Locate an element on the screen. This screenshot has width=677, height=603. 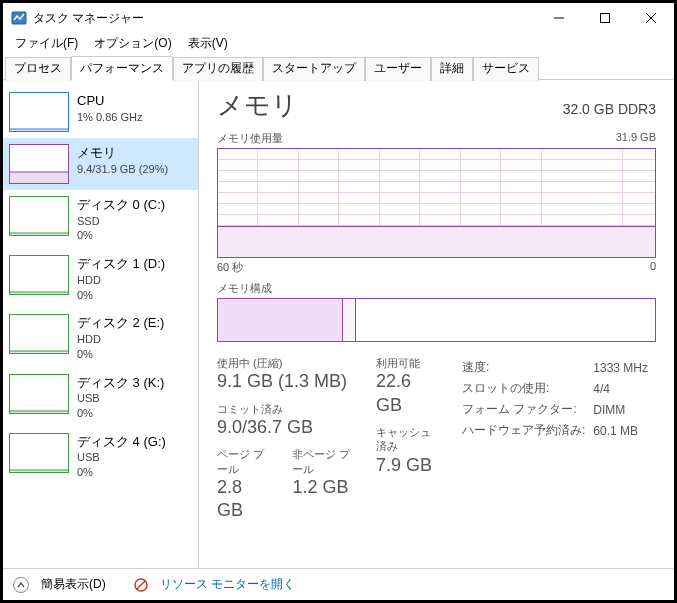
tab-app-history: アプリの履歴 is located at coordinates (218, 69).